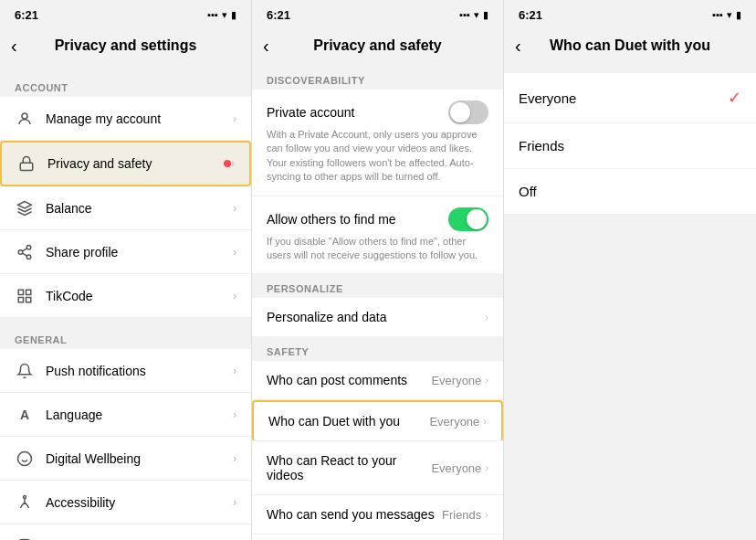  Describe the element at coordinates (378, 380) in the screenshot. I see `who-can-post-comments-row: Who can post comments Everyone ›` at that location.